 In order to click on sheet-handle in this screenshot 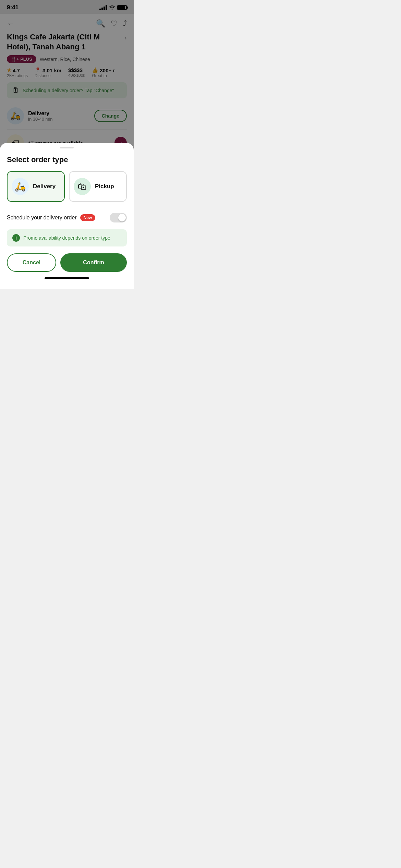, I will do `click(67, 148)`.